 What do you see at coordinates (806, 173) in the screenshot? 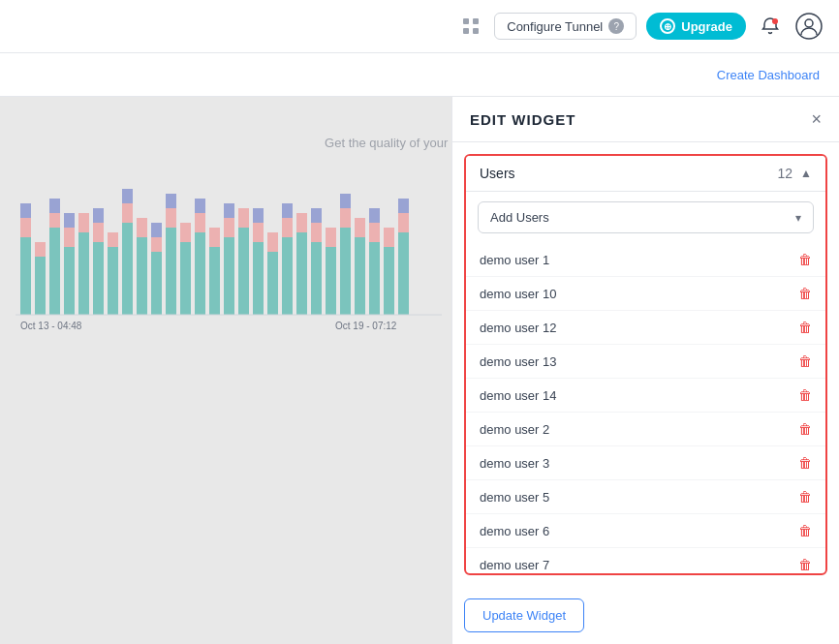
I see `chevron-up-icon: ▲` at bounding box center [806, 173].